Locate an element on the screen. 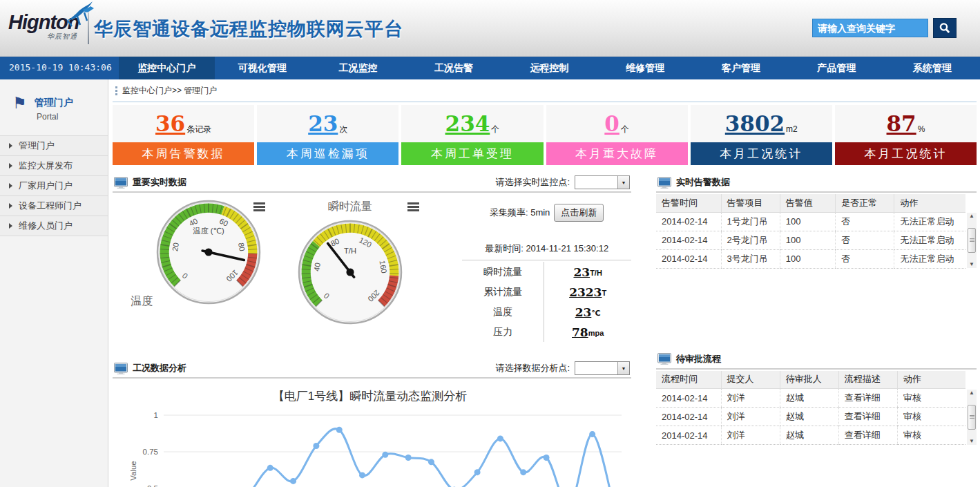 The image size is (980, 487). title-divider is located at coordinates (88, 28).